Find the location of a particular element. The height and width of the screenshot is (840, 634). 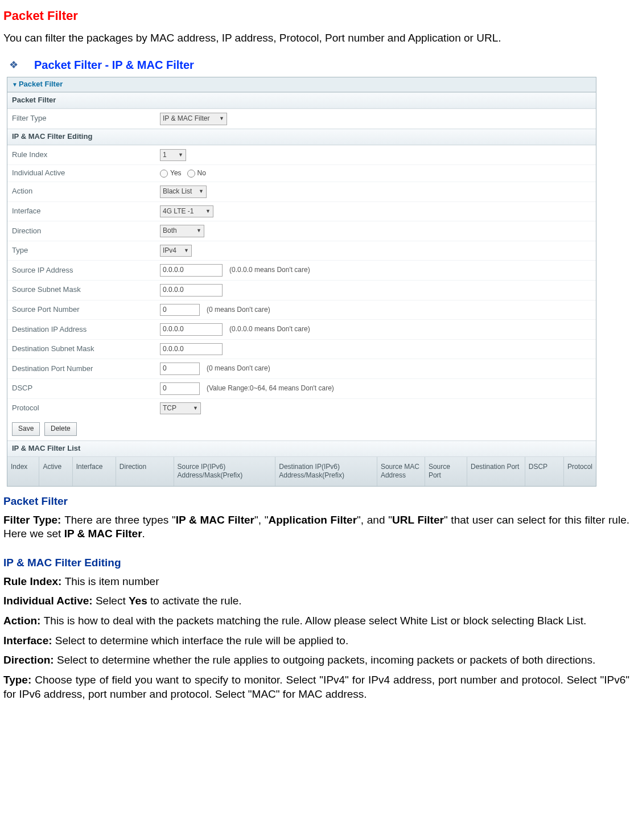

radio-yes is located at coordinates (164, 174).